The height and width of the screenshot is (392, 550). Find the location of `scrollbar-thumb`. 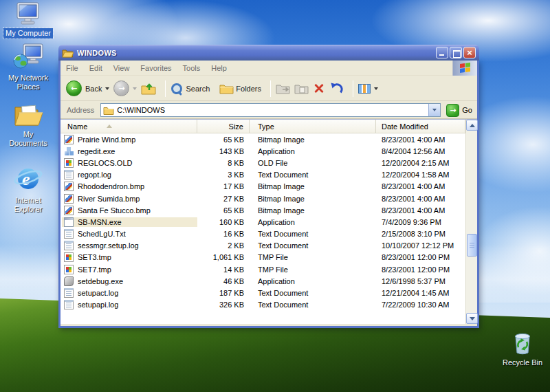

scrollbar-thumb is located at coordinates (472, 245).